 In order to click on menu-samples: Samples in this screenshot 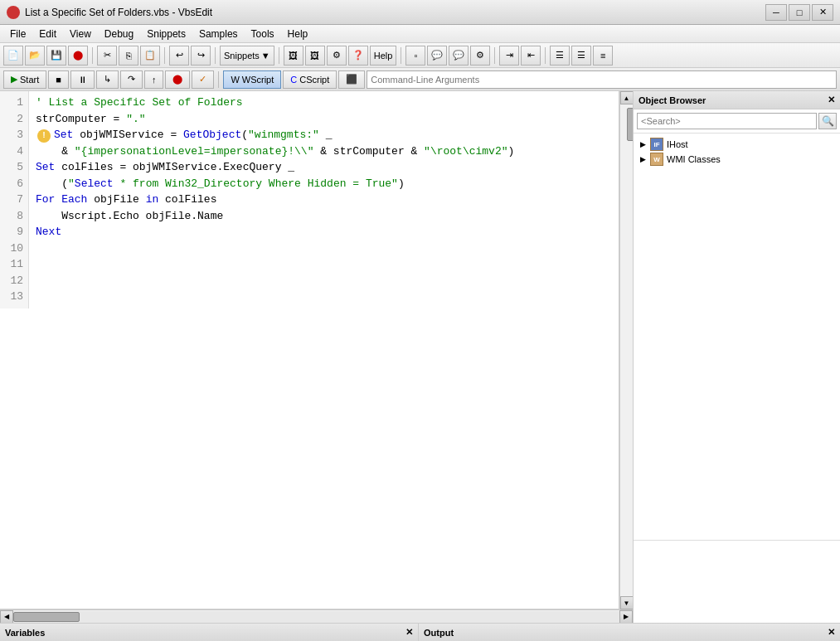, I will do `click(219, 34)`.